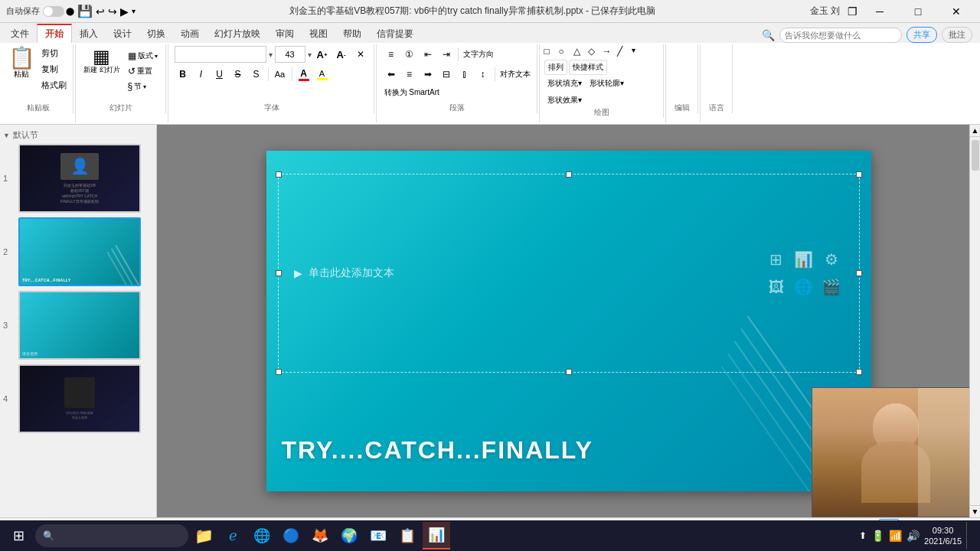 The height and width of the screenshot is (551, 980). I want to click on layout-button: ▦版式▾, so click(142, 56).